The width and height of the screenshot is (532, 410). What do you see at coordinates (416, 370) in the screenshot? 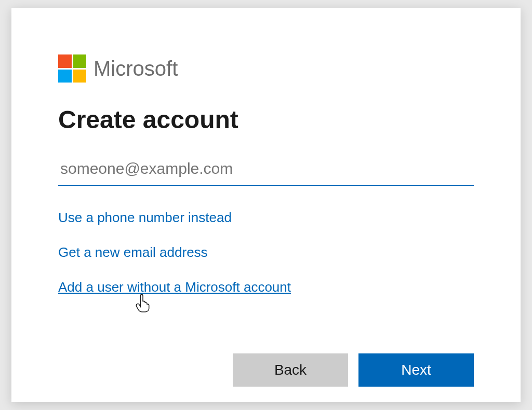
I see `next-button: Next` at bounding box center [416, 370].